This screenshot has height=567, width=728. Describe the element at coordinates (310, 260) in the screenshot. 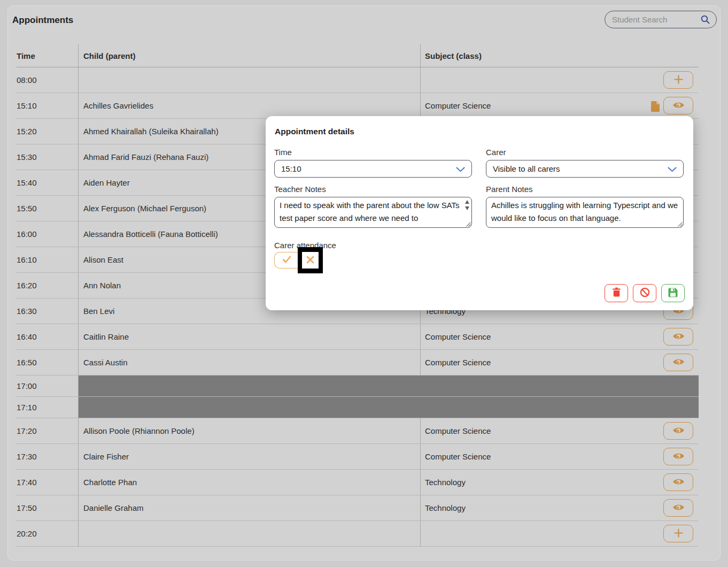

I see `attendance-no-focus-ring` at that location.